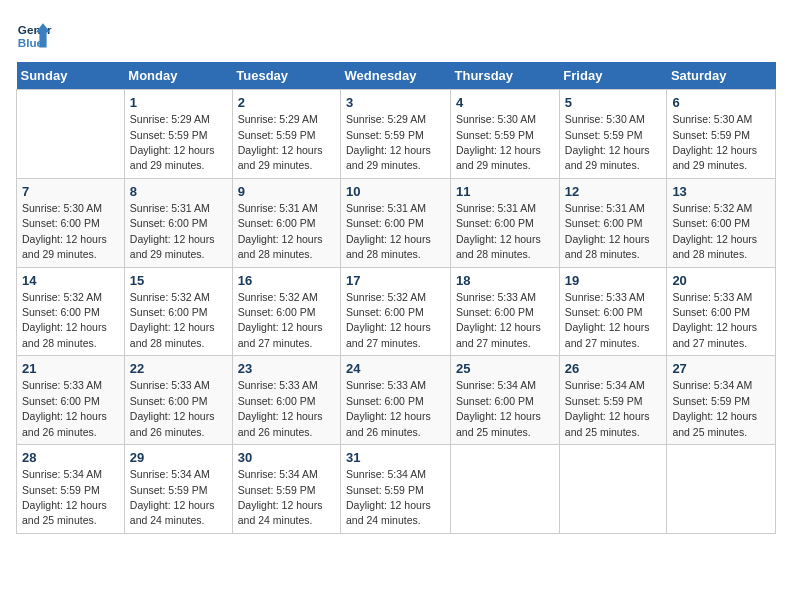  What do you see at coordinates (396, 312) in the screenshot?
I see `calendar-cell: 17Sunrise: 5:32 AM Sunset: 6:00 PM Dayli…` at bounding box center [396, 312].